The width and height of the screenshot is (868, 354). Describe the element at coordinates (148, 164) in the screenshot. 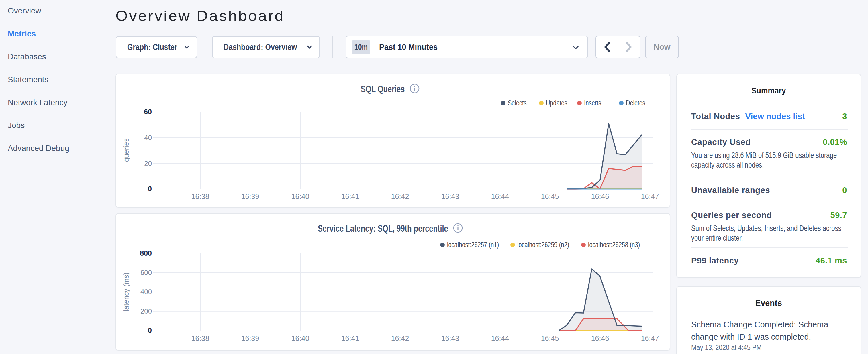

I see `svg-text: 20` at that location.